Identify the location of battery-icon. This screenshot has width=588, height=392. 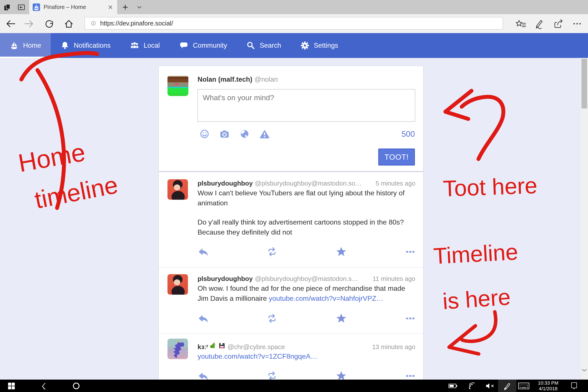
(453, 386).